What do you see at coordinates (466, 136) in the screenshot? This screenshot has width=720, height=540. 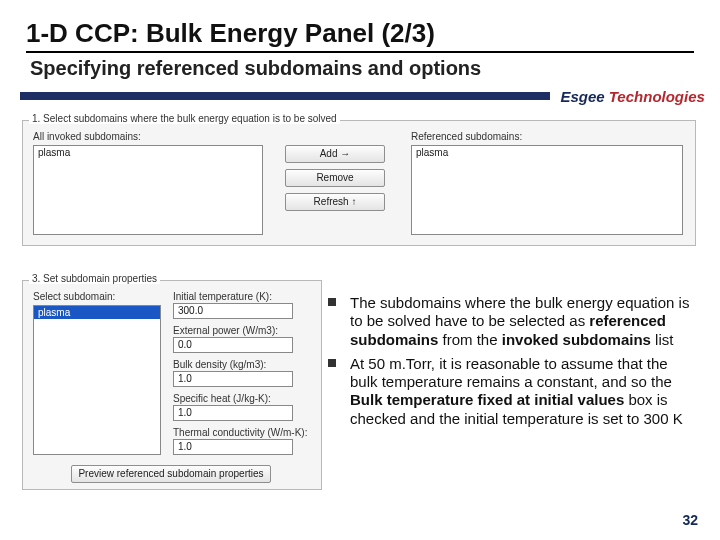 I see `referenced-label: Referenced subdomains:` at bounding box center [466, 136].